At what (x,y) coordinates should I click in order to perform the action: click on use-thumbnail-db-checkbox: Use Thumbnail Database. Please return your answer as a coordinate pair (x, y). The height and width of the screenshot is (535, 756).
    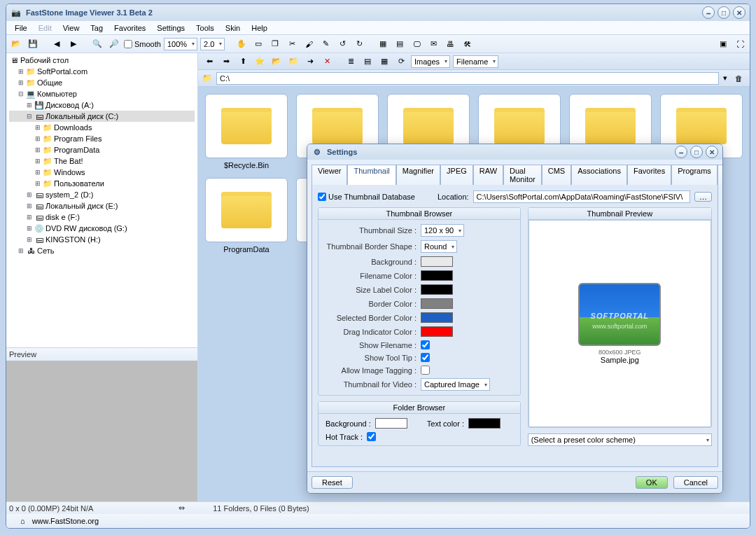
    Looking at the image, I should click on (367, 197).